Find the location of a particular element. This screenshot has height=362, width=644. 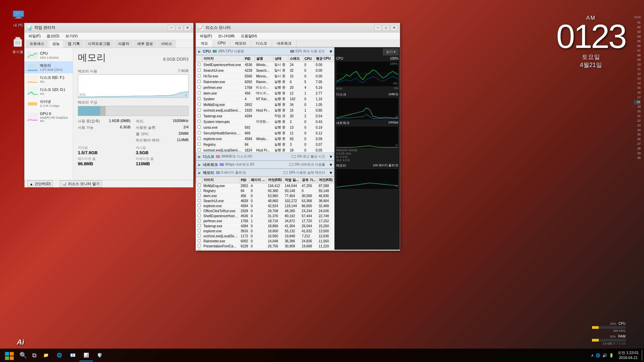

tab-apphistory: 앱 기록 is located at coordinates (74, 44).